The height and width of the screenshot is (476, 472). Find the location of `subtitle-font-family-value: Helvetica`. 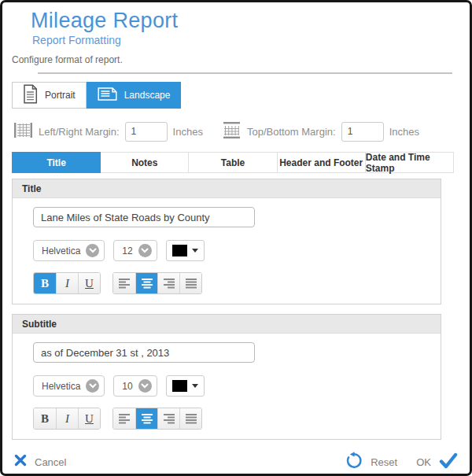

subtitle-font-family-value: Helvetica is located at coordinates (61, 386).